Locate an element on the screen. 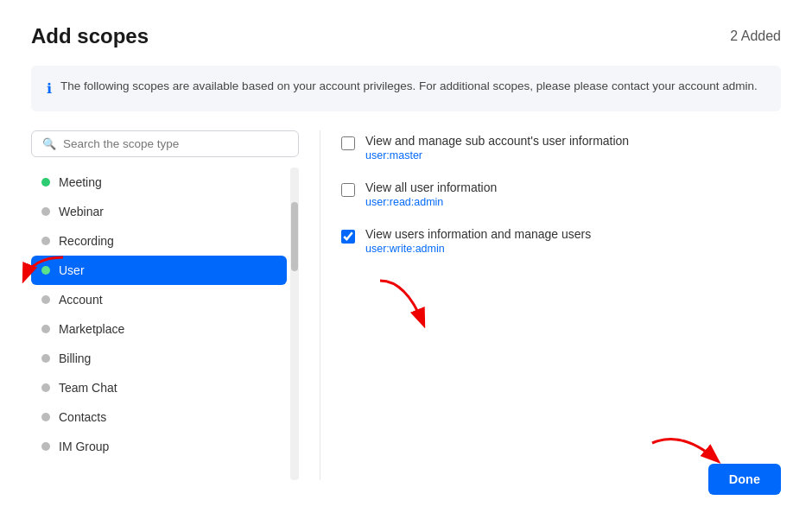 Image resolution: width=812 pixels, height=519 pixels. checkbox-view-manage-sub is located at coordinates (348, 143).